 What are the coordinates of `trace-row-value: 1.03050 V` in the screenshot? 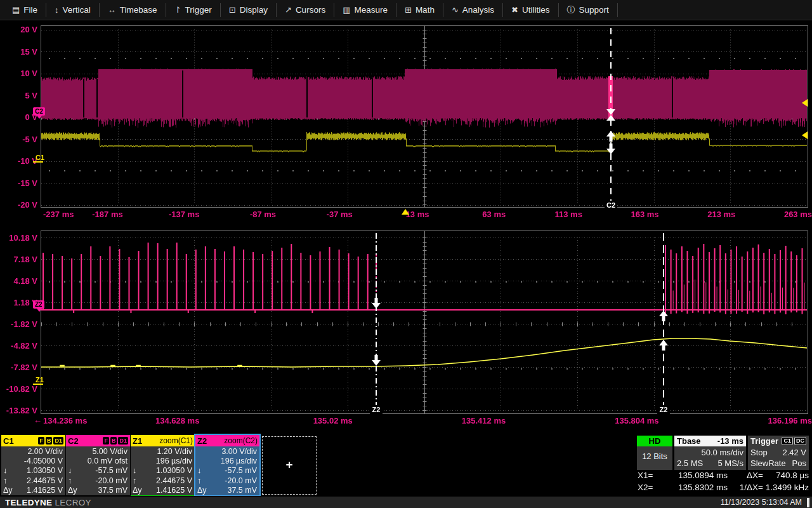 It's located at (174, 471).